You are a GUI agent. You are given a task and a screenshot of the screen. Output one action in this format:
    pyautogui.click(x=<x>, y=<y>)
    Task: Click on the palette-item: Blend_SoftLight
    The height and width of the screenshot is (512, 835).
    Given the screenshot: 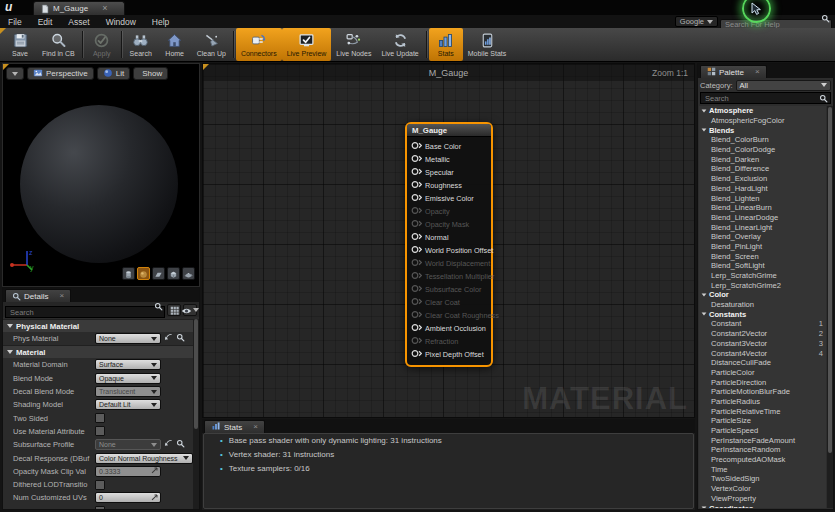 What is the action you would take?
    pyautogui.click(x=762, y=266)
    